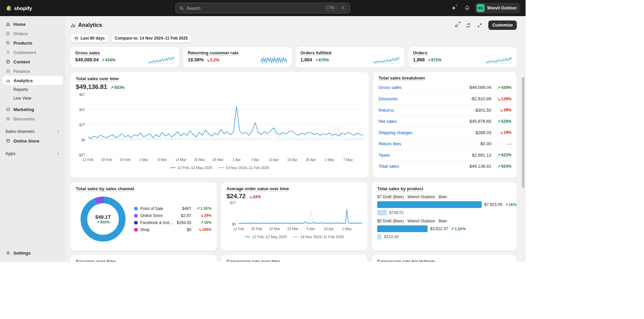 Image resolution: width=644 pixels, height=319 pixels. I want to click on refresh-button, so click(468, 25).